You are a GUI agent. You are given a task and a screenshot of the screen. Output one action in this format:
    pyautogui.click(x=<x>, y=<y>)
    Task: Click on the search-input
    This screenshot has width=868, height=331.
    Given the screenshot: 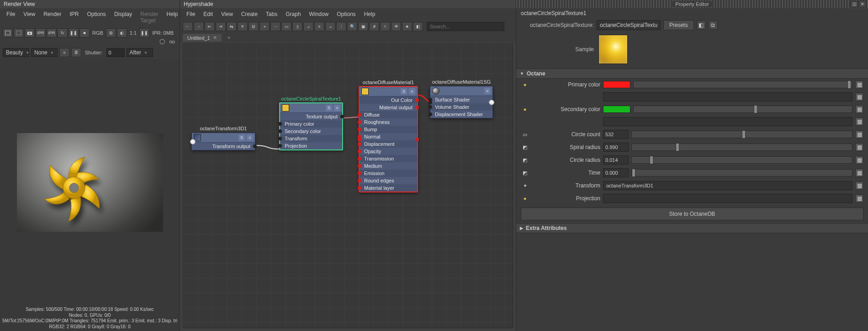 What is the action you would take?
    pyautogui.click(x=466, y=27)
    